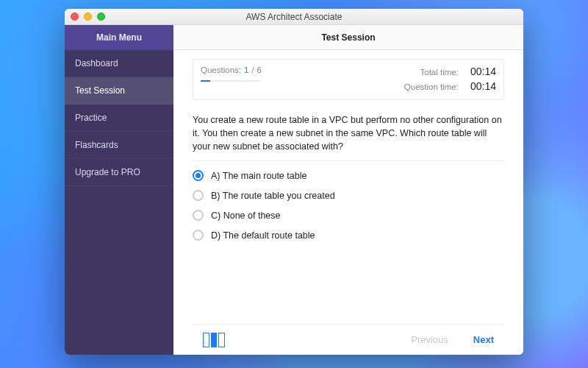  What do you see at coordinates (348, 339) in the screenshot?
I see `footer: Previous Next` at bounding box center [348, 339].